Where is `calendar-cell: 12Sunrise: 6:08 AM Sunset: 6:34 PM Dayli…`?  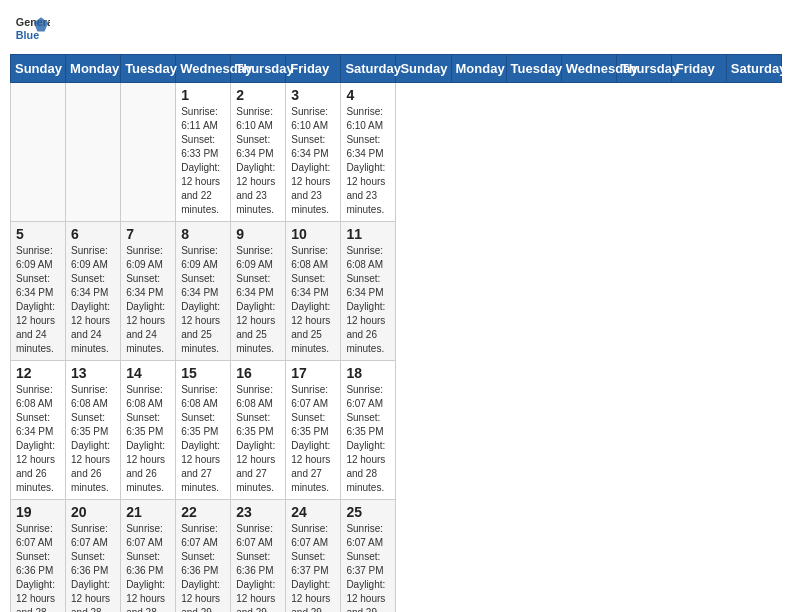
calendar-cell: 12Sunrise: 6:08 AM Sunset: 6:34 PM Dayli… is located at coordinates (38, 430).